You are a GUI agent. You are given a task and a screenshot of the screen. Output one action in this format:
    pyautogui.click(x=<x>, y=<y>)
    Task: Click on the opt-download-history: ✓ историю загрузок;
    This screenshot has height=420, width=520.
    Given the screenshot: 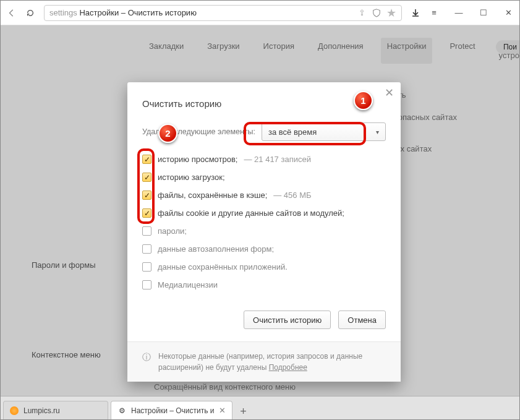 What is the action you would take?
    pyautogui.click(x=264, y=177)
    